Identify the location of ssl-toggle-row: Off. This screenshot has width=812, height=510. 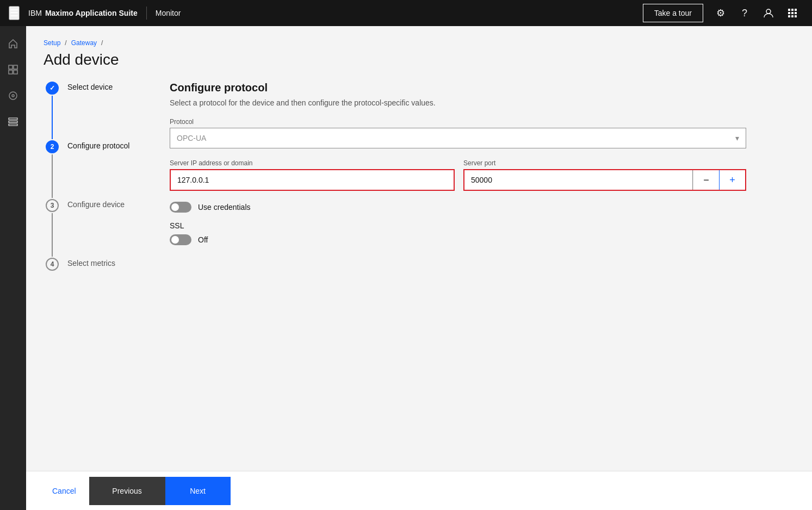
(482, 240).